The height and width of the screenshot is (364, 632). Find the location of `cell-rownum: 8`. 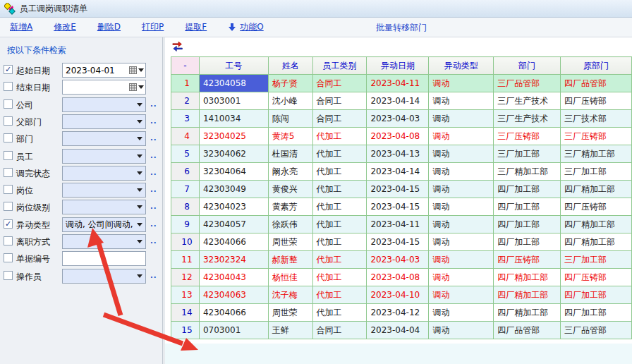

cell-rownum: 8 is located at coordinates (186, 207).